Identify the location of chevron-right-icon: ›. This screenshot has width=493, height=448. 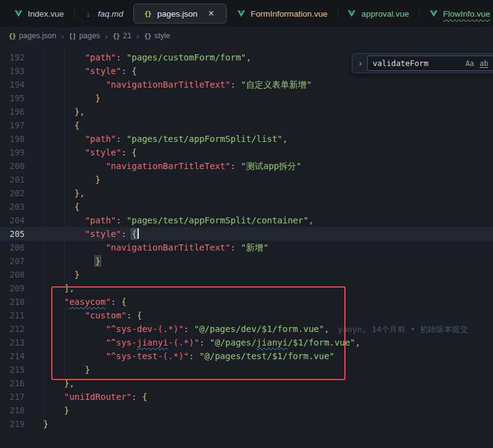
(360, 64).